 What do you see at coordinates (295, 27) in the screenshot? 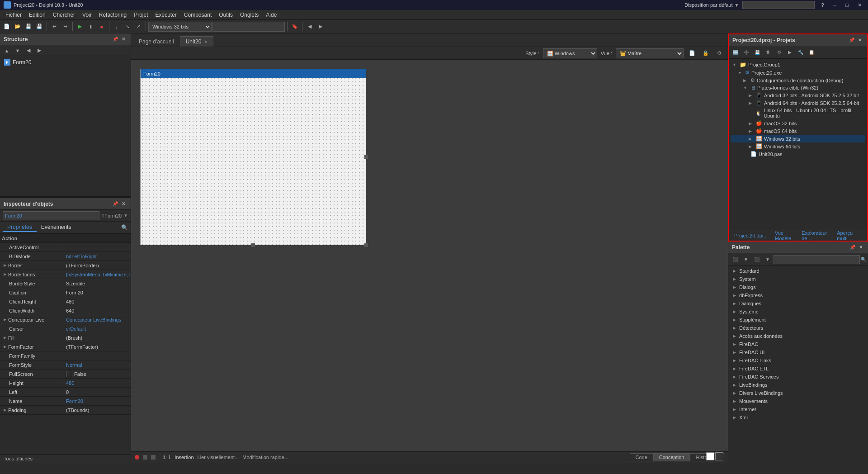
I see `bookmark-button: 🔖` at bounding box center [295, 27].